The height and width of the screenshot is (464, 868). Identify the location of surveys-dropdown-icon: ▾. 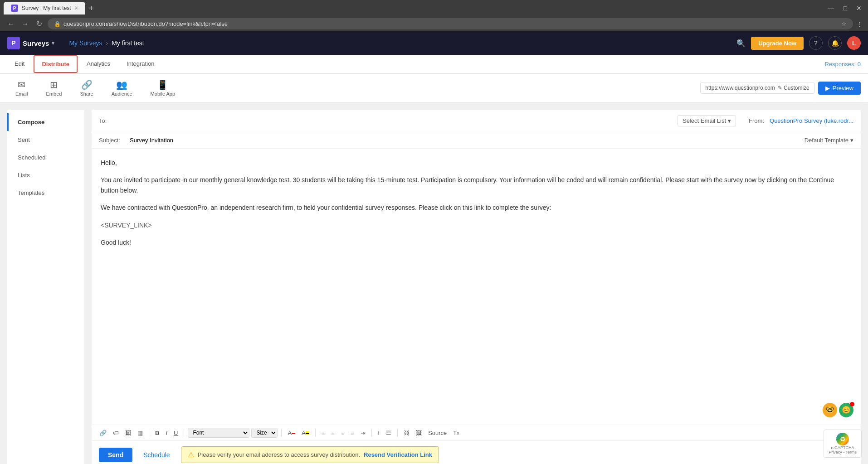
(53, 44).